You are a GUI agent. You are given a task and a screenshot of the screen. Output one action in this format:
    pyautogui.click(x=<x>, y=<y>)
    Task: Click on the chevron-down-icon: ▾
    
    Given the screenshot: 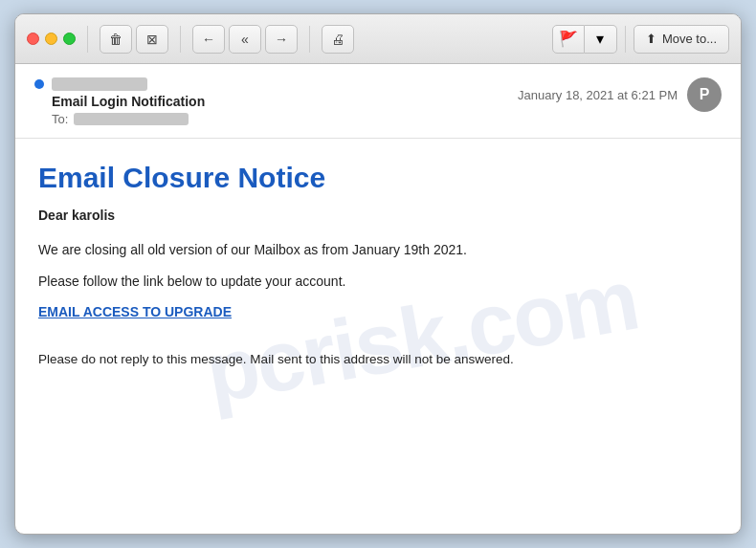 What is the action you would take?
    pyautogui.click(x=600, y=38)
    